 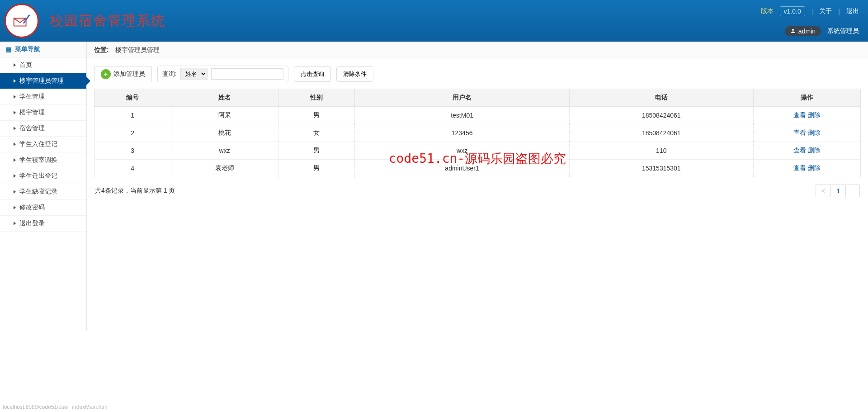 I want to click on plus-icon: +, so click(x=106, y=74).